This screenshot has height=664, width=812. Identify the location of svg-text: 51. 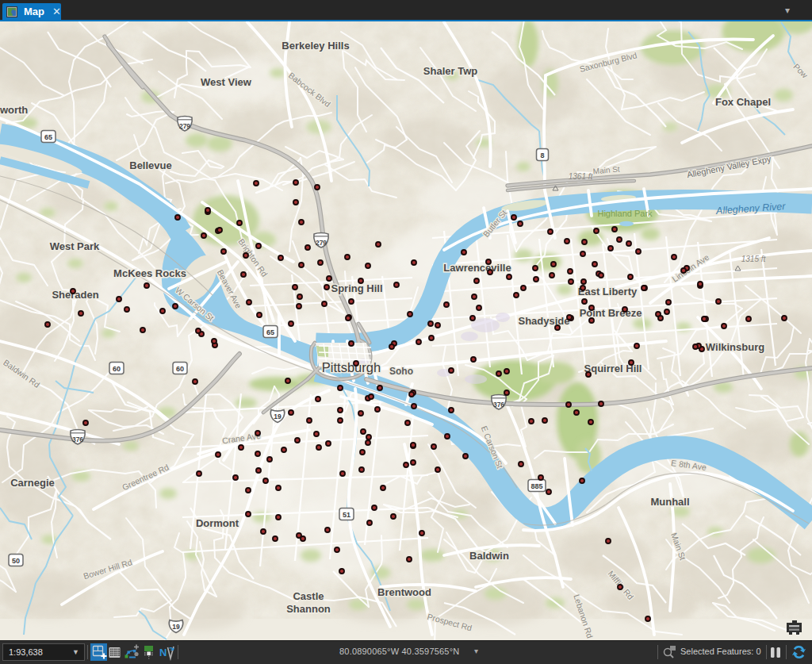
(347, 515).